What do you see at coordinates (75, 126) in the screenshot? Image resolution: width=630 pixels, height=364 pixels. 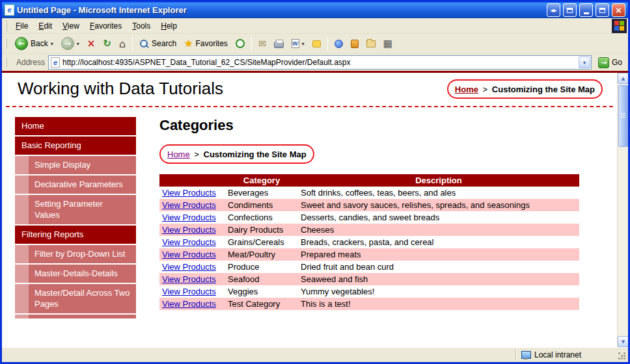 I see `sidebar-item-home: Home` at bounding box center [75, 126].